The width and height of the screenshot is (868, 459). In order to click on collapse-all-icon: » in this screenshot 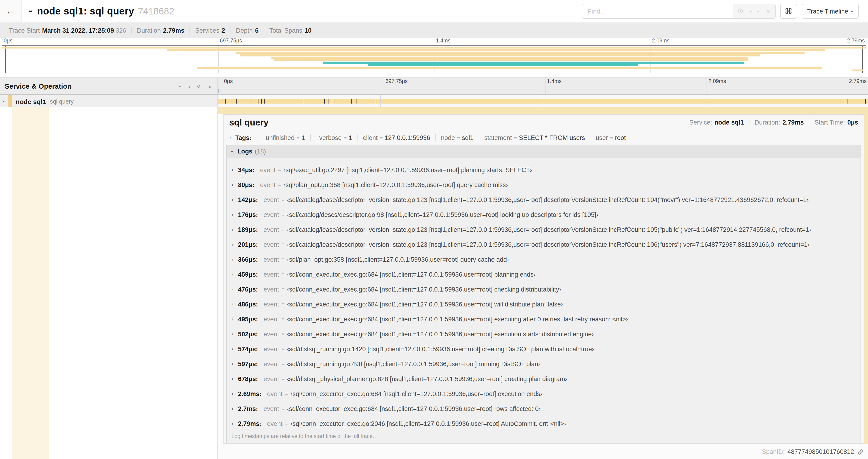, I will do `click(199, 86)`.